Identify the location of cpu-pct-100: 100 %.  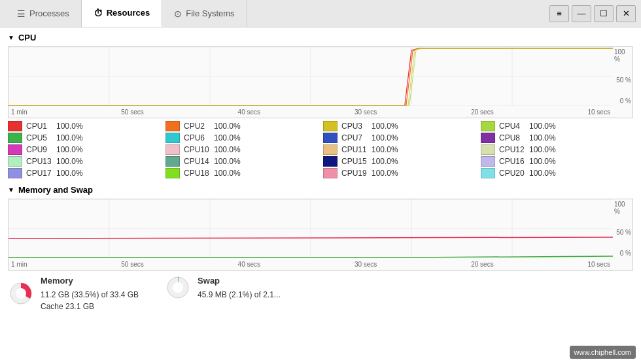
(623, 56).